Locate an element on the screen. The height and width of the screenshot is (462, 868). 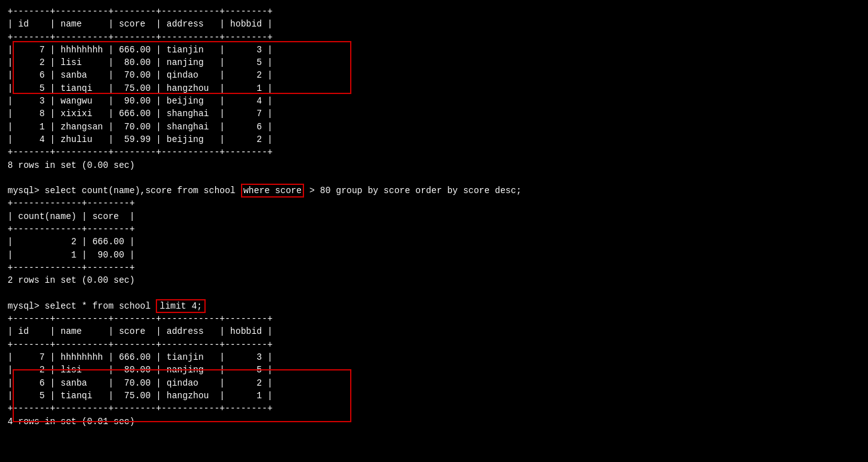
result-count-2: 2 rows in set (0.00 sec) is located at coordinates (71, 280).